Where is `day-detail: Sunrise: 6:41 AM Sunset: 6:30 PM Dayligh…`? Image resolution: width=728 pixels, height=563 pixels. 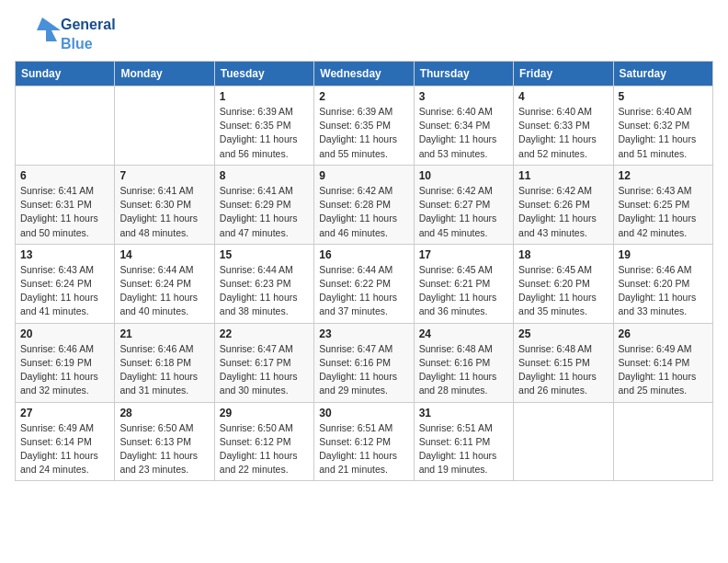
day-detail: Sunrise: 6:41 AM Sunset: 6:30 PM Dayligh… is located at coordinates (164, 212).